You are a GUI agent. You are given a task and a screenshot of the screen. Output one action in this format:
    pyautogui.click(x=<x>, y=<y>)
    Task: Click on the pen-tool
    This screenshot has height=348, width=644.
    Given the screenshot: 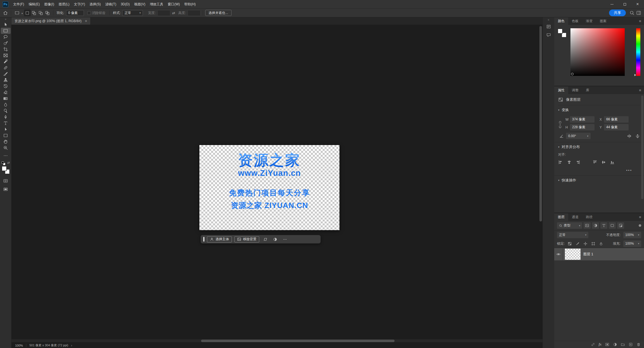 What is the action you would take?
    pyautogui.click(x=6, y=117)
    